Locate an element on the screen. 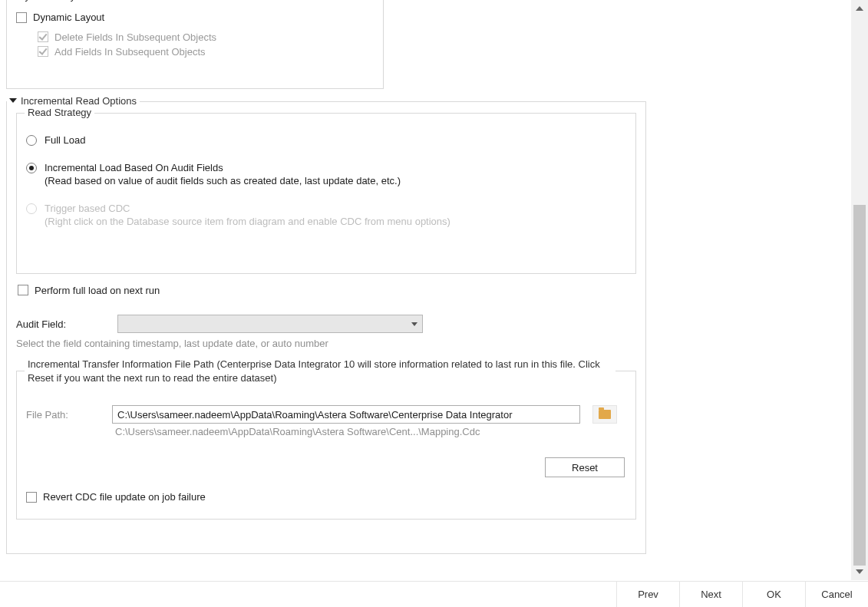  dynamic-layout-group: Dynamic Layout Dynamic Layout Delete Fie… is located at coordinates (195, 45).